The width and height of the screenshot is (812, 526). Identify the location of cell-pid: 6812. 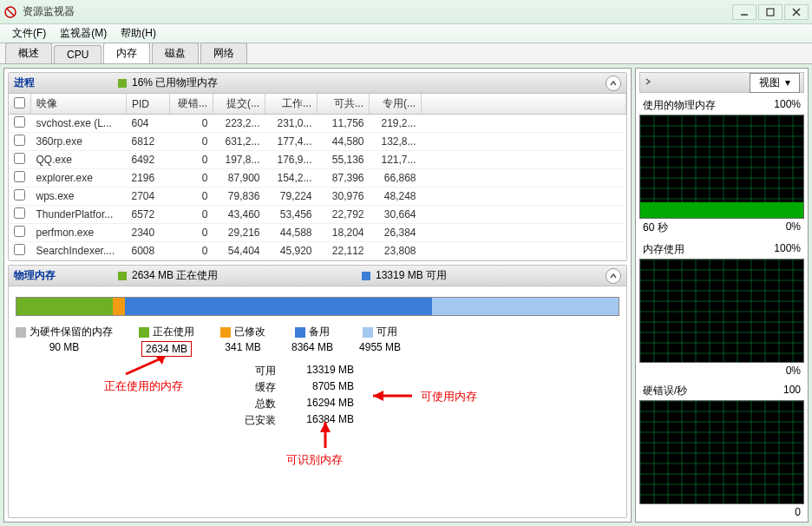
(148, 142).